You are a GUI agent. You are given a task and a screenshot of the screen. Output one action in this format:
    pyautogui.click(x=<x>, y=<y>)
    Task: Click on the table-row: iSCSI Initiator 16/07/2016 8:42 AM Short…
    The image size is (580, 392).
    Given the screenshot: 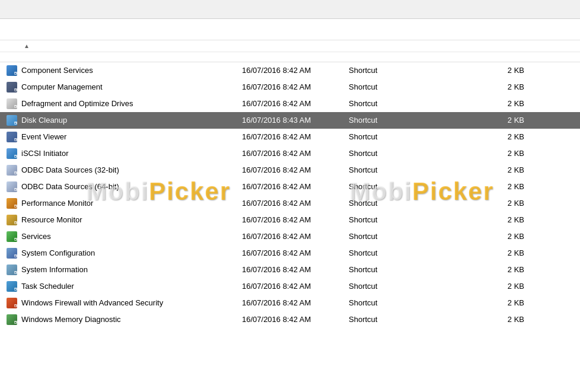 What is the action you would take?
    pyautogui.click(x=290, y=154)
    